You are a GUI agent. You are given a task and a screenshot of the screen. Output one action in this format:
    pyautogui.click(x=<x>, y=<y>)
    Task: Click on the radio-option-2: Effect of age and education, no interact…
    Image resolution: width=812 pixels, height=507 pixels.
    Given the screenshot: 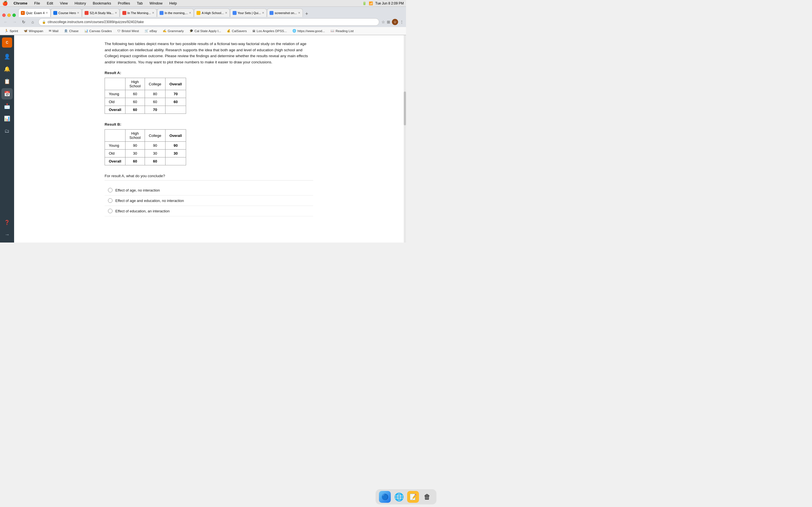 What is the action you would take?
    pyautogui.click(x=209, y=201)
    